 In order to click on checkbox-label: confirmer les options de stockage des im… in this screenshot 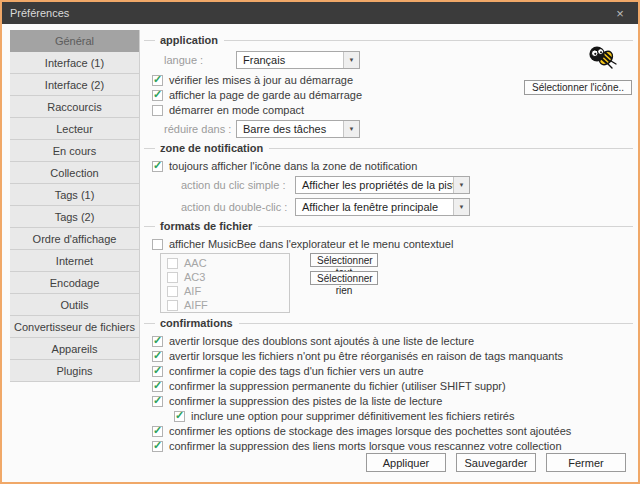, I will do `click(370, 431)`.